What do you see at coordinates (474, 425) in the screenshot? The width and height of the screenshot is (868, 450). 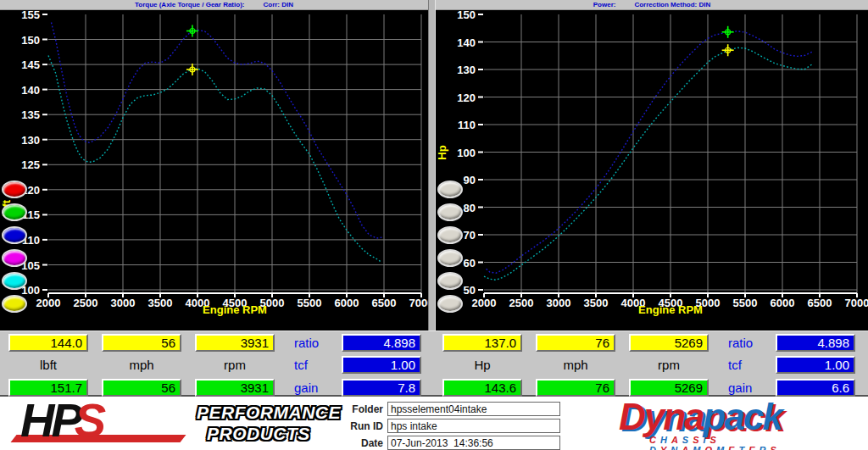 I see `run-id-input` at bounding box center [474, 425].